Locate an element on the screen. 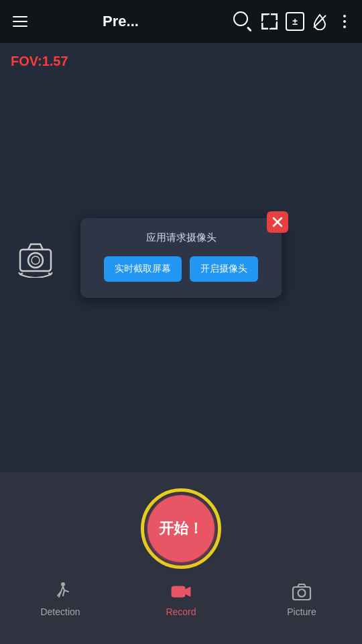 This screenshot has width=362, height=644. tab-detection: Detection is located at coordinates (60, 598).